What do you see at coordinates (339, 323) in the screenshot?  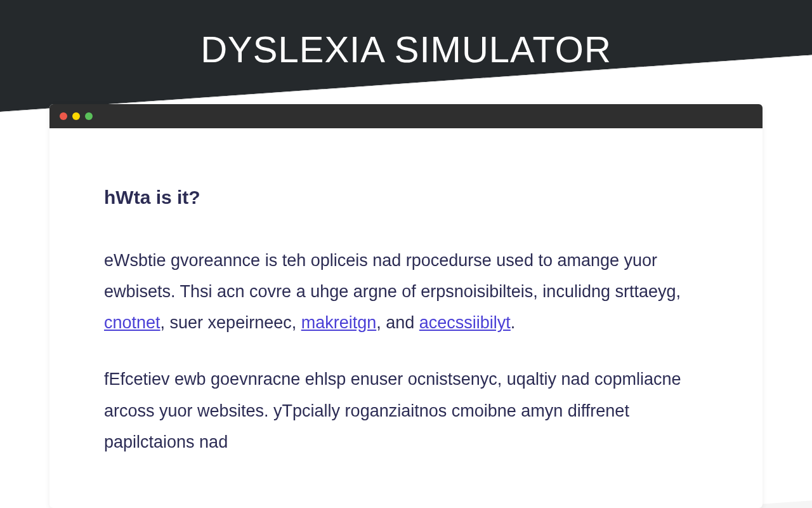 I see `link-marketing: makreitgn` at bounding box center [339, 323].